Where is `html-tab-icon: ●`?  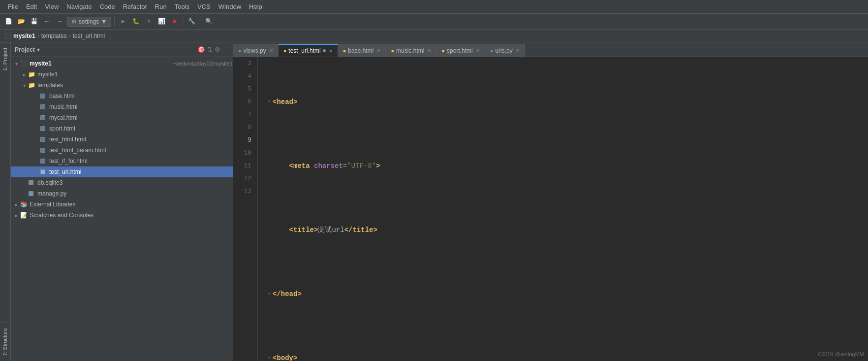 html-tab-icon: ● is located at coordinates (344, 51).